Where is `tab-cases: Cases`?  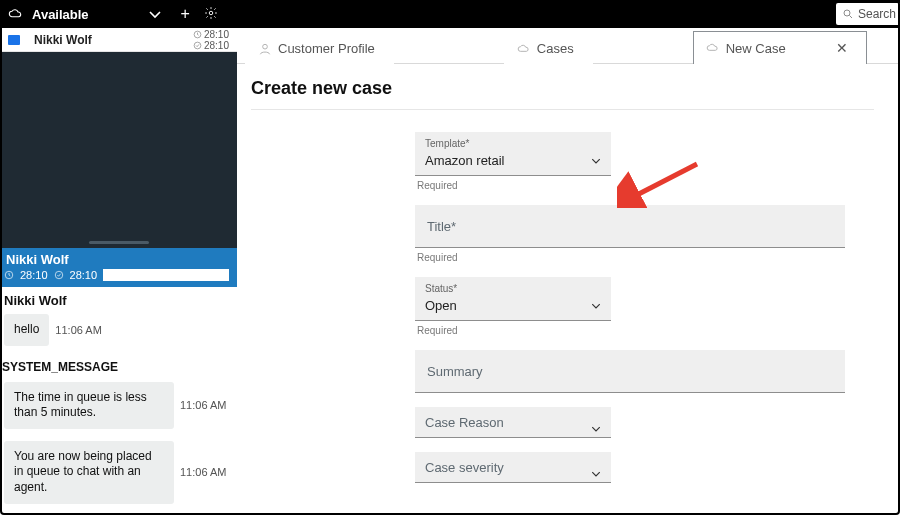
tab-cases: Cases is located at coordinates (548, 48).